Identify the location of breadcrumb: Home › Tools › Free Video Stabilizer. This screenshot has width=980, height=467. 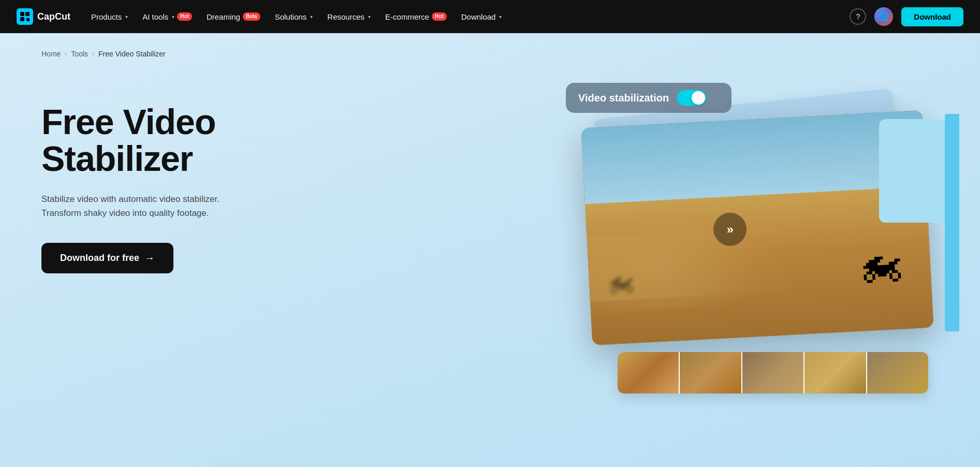
(490, 46).